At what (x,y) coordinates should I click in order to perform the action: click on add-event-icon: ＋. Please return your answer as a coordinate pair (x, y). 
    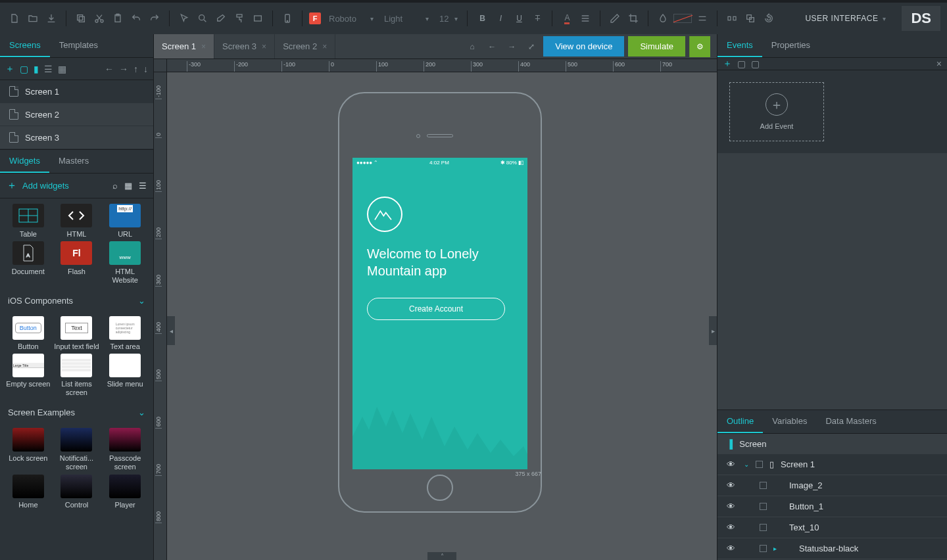
    Looking at the image, I should click on (727, 64).